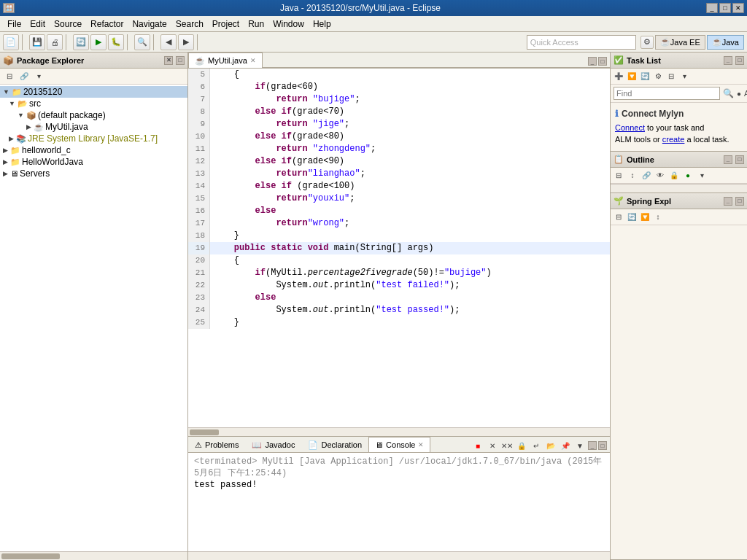  I want to click on expand-src-arrow: ▼, so click(12, 104).